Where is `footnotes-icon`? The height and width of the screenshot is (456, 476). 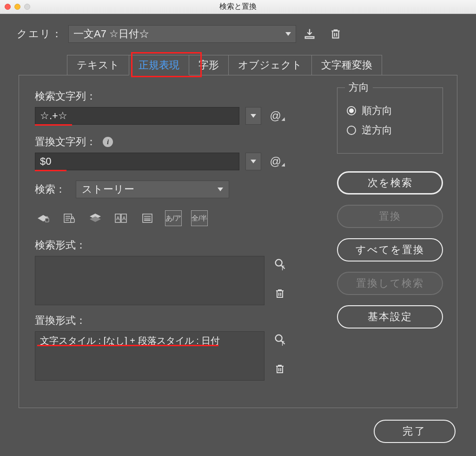 footnotes-icon is located at coordinates (147, 218).